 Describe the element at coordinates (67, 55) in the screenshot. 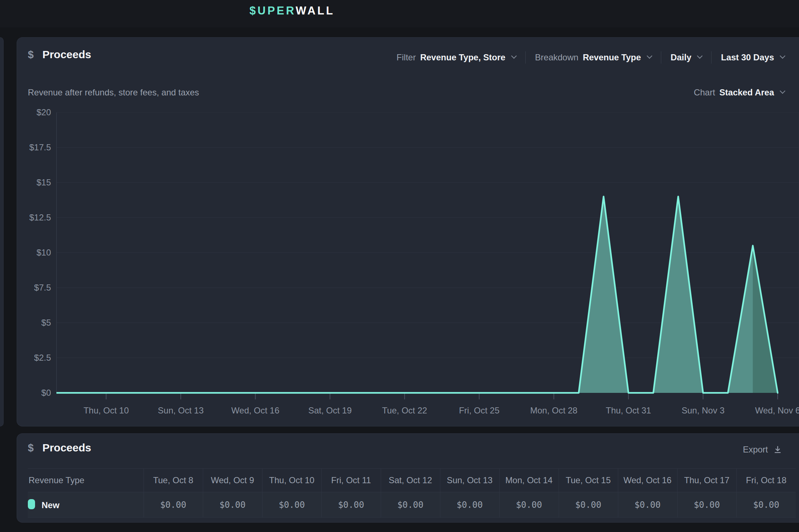

I see `page-title: Proceeds` at that location.